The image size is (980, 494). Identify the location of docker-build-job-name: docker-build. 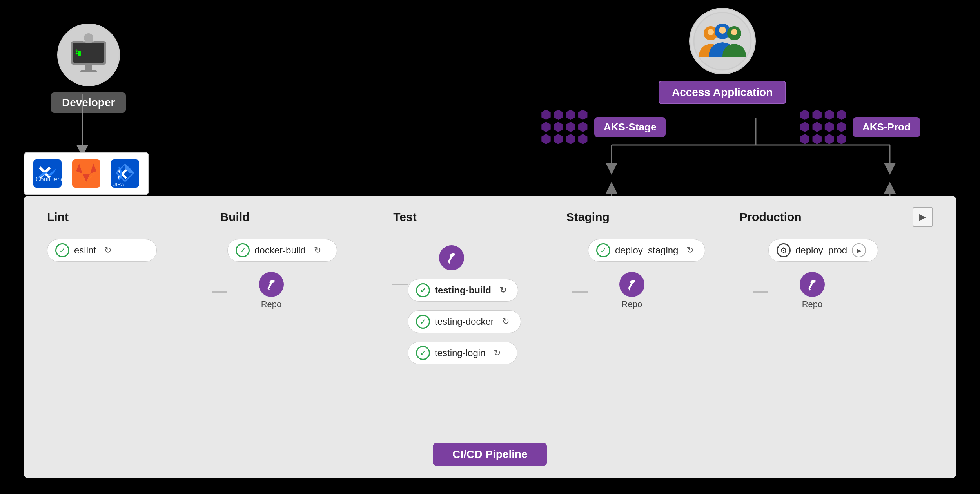
(280, 250).